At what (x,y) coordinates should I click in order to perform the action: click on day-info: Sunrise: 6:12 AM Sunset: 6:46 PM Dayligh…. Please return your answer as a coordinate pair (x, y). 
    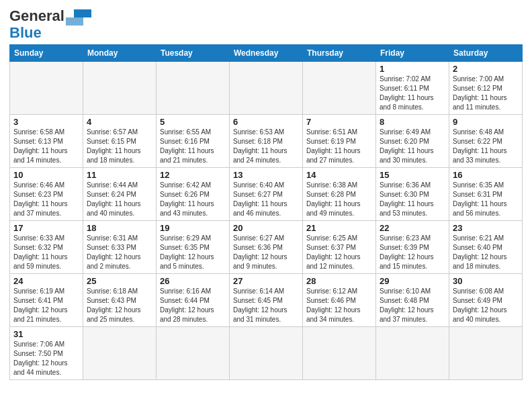
    Looking at the image, I should click on (339, 306).